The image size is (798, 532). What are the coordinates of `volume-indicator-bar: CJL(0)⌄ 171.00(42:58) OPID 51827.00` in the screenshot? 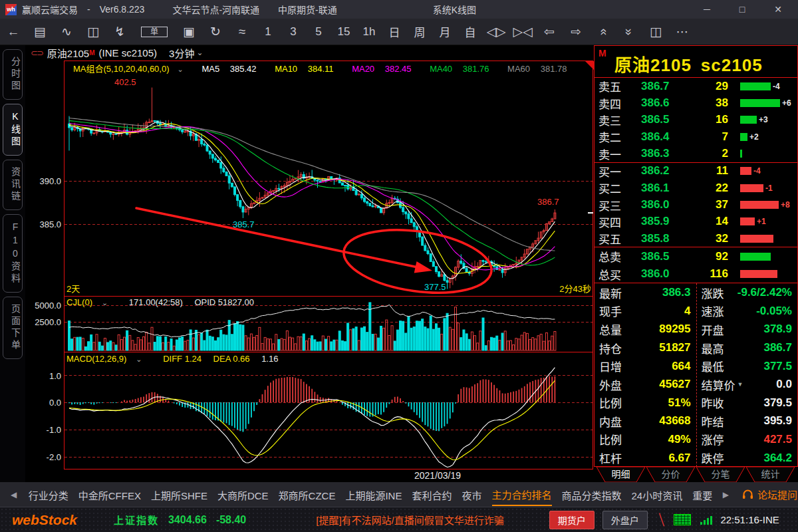 It's located at (165, 302).